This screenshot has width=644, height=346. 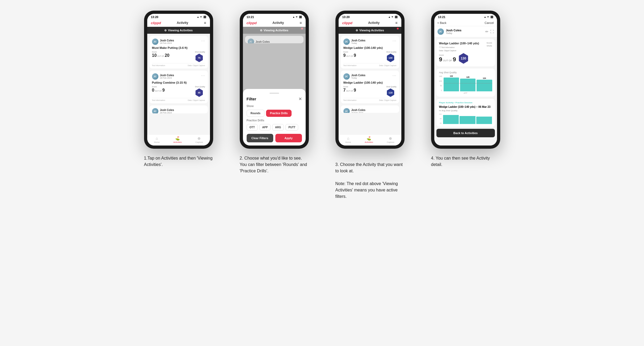 I want to click on phone-4: 13:21 ▲ ᯤ ⬛ < Back Cancel JC, so click(x=466, y=80).